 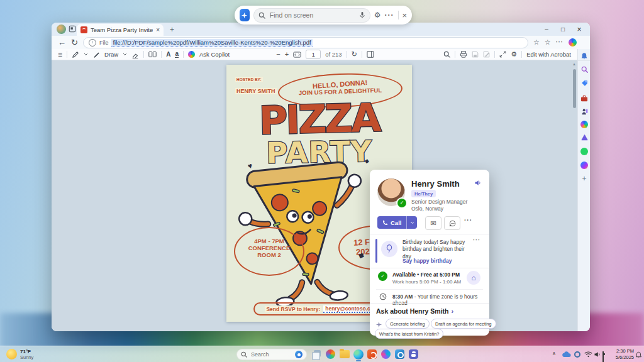 I want to click on profile-avatar, so click(x=62, y=29).